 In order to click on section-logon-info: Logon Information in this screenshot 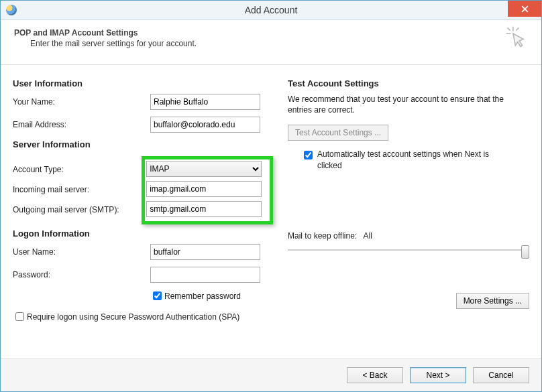, I will do `click(145, 233)`.